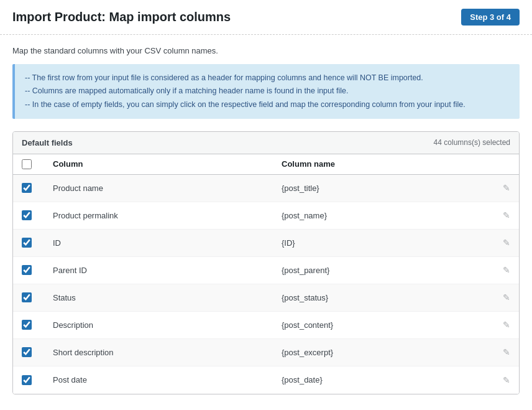 This screenshot has height=410, width=532. What do you see at coordinates (396, 325) in the screenshot?
I see `column-value-wrapper: {post_content} ✎` at bounding box center [396, 325].